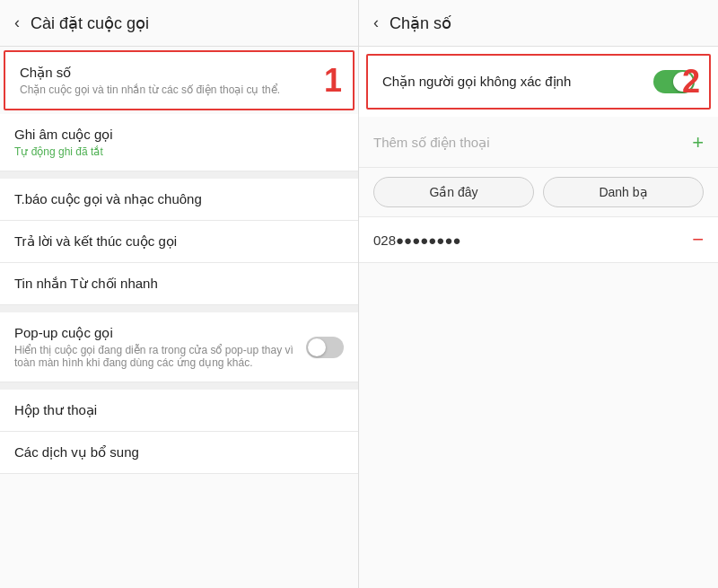 This screenshot has height=588, width=718. What do you see at coordinates (698, 143) in the screenshot?
I see `add-phone-icon: +` at bounding box center [698, 143].